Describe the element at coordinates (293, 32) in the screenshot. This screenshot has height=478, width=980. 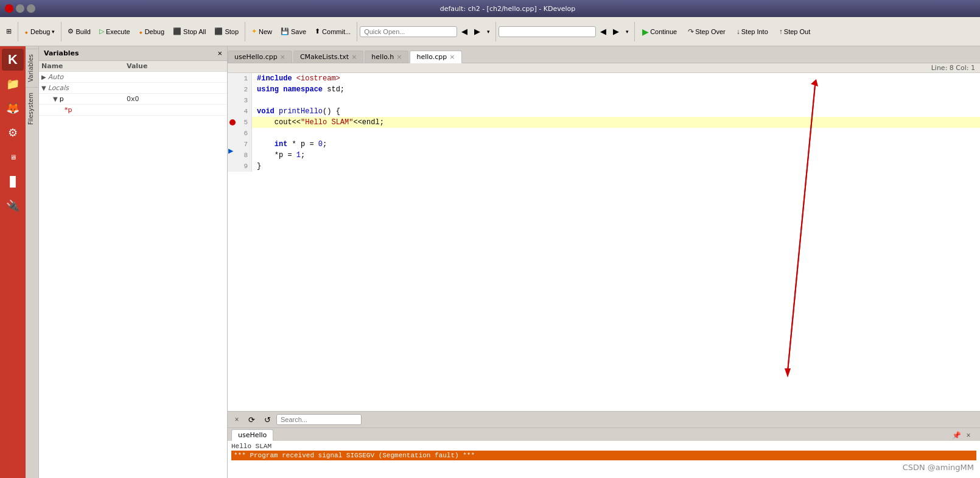
I see `save-button: 💾 Save` at that location.